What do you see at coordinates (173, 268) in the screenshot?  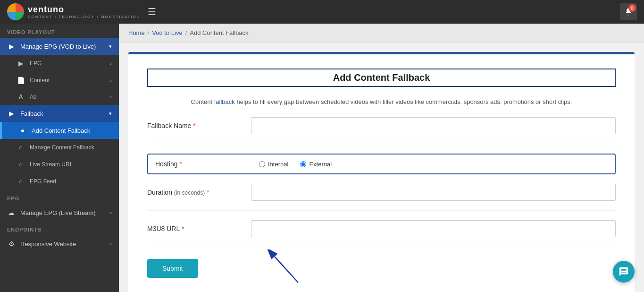 I see `submit-button: Submit` at bounding box center [173, 268].